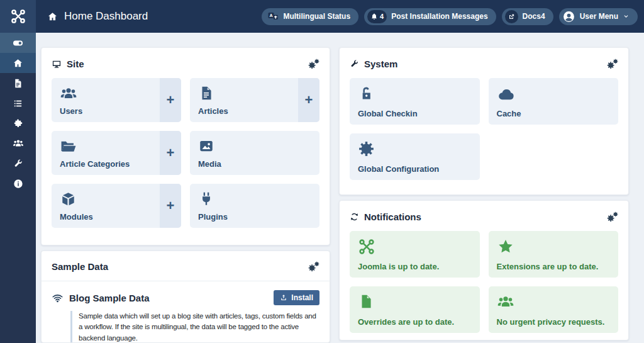 The image size is (644, 343). I want to click on install-button: Install, so click(297, 298).